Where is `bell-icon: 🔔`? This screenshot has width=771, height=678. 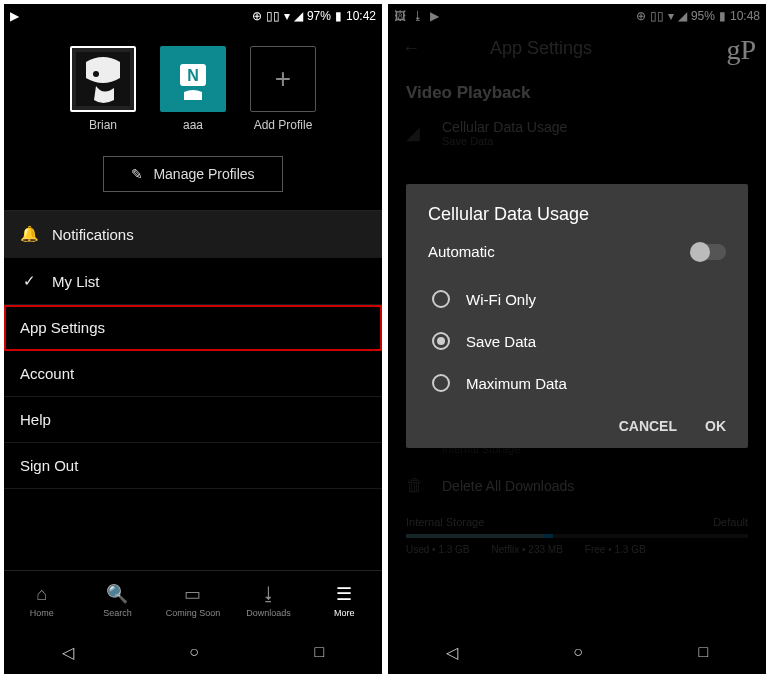
bell-icon: 🔔 is located at coordinates (29, 234).